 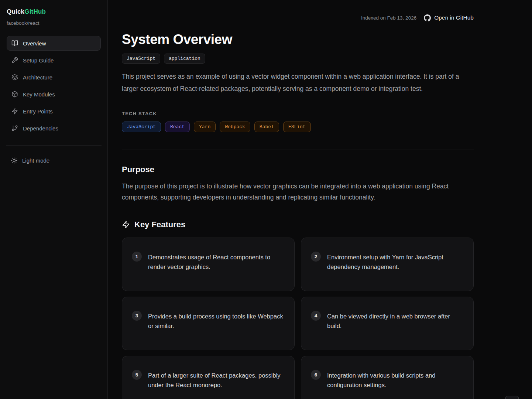 What do you see at coordinates (298, 83) in the screenshot?
I see `project-description: This project serves as an example of usi…` at bounding box center [298, 83].